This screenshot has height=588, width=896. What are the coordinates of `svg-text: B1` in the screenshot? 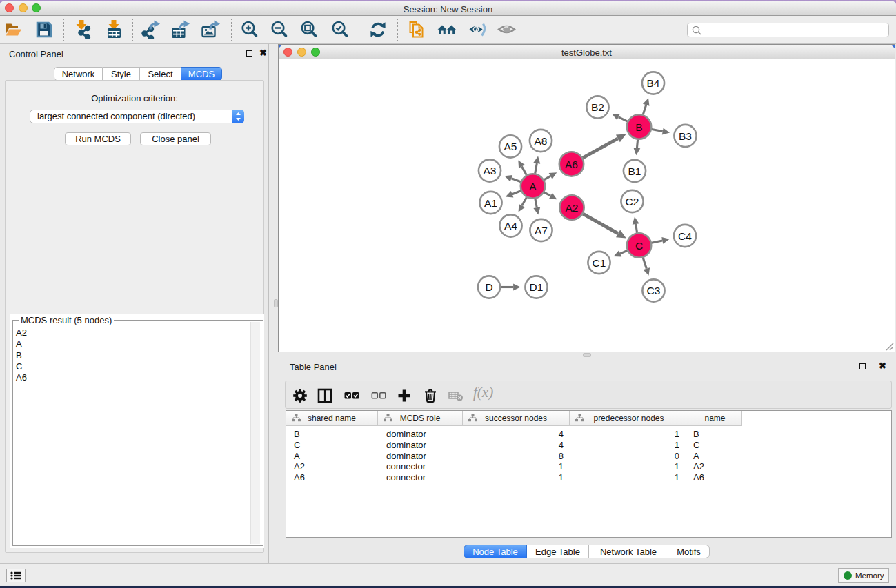 It's located at (635, 171).